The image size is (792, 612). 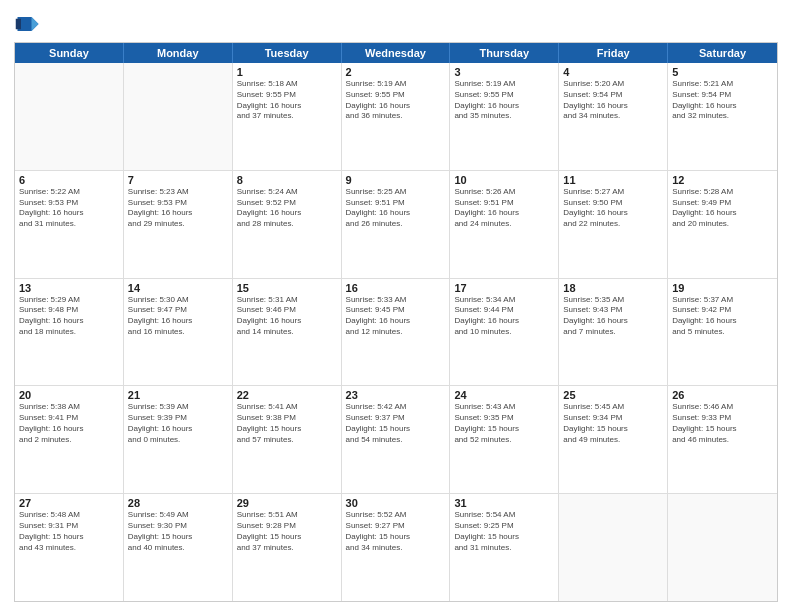 What do you see at coordinates (396, 288) in the screenshot?
I see `day-number: 16` at bounding box center [396, 288].